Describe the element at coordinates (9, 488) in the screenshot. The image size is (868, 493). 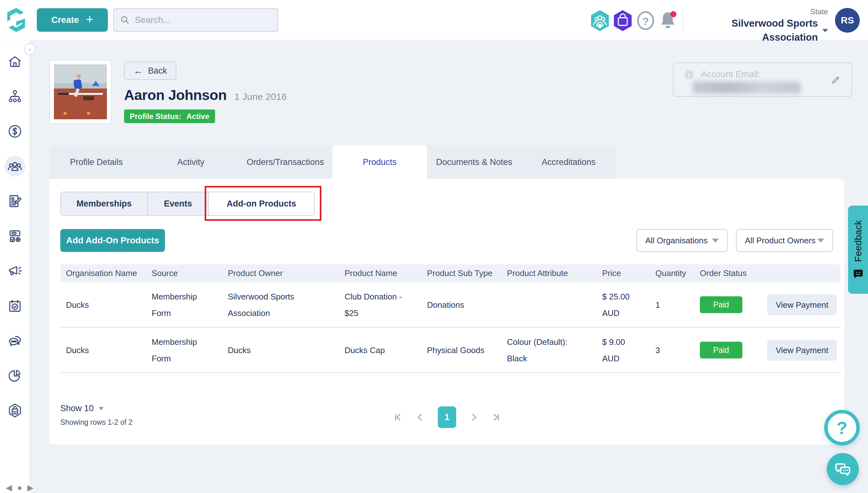
I see `nav-back-arrow-icon: ◀` at that location.